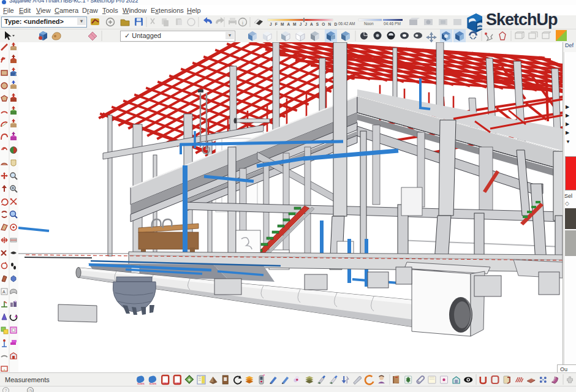 This screenshot has width=576, height=392. What do you see at coordinates (347, 23) in the screenshot?
I see `svg-text: 06:42 AM` at bounding box center [347, 23].